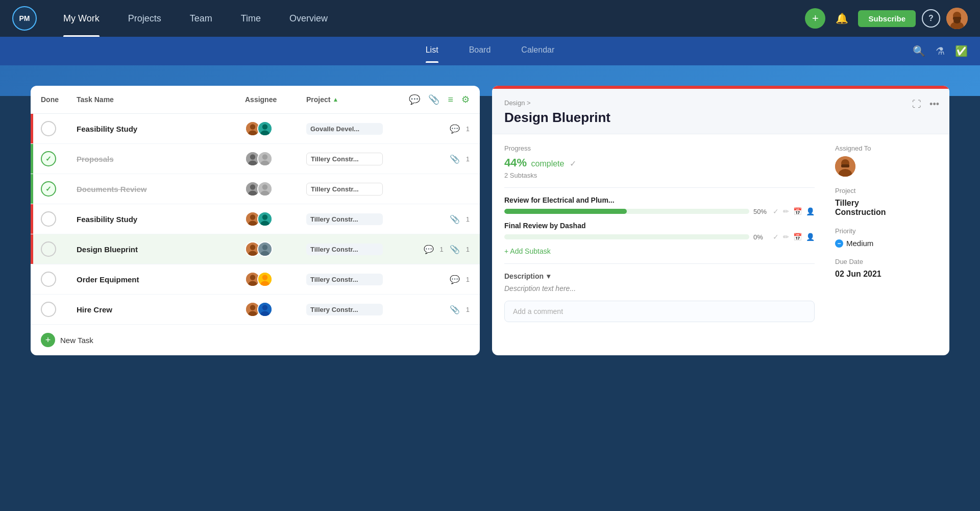 This screenshot has width=980, height=511. I want to click on task-row: Design Blueprint Tillery Constr... 💬 1 📎…, so click(255, 249).